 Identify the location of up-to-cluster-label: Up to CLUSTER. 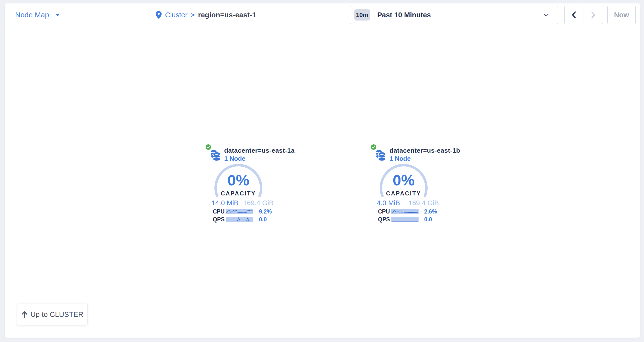
(57, 315).